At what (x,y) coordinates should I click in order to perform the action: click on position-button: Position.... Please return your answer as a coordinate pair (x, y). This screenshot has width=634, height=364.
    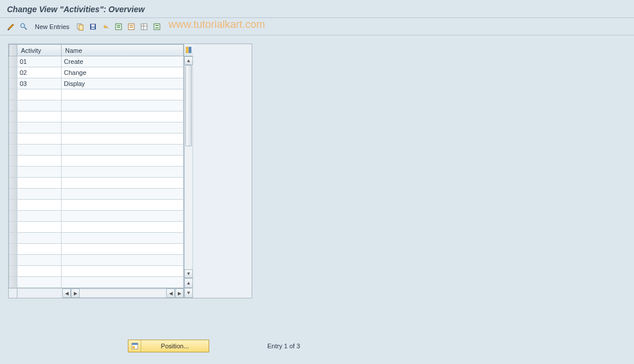
    Looking at the image, I should click on (169, 346).